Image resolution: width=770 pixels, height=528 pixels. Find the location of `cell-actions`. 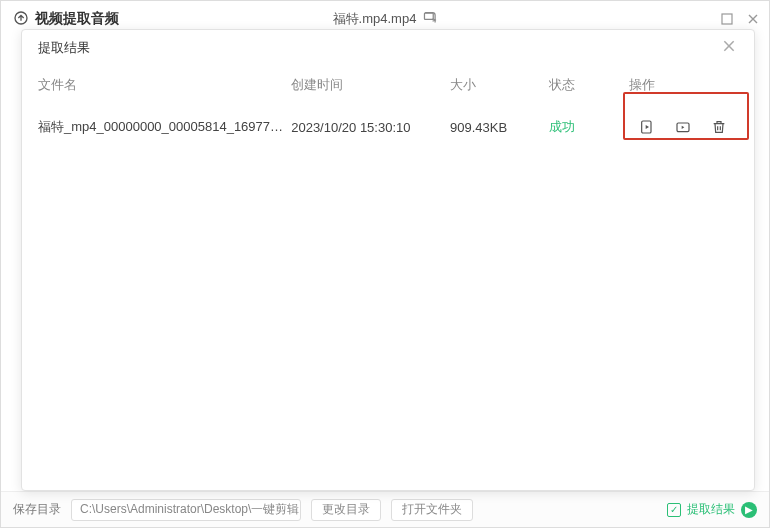

cell-actions is located at coordinates (684, 127).